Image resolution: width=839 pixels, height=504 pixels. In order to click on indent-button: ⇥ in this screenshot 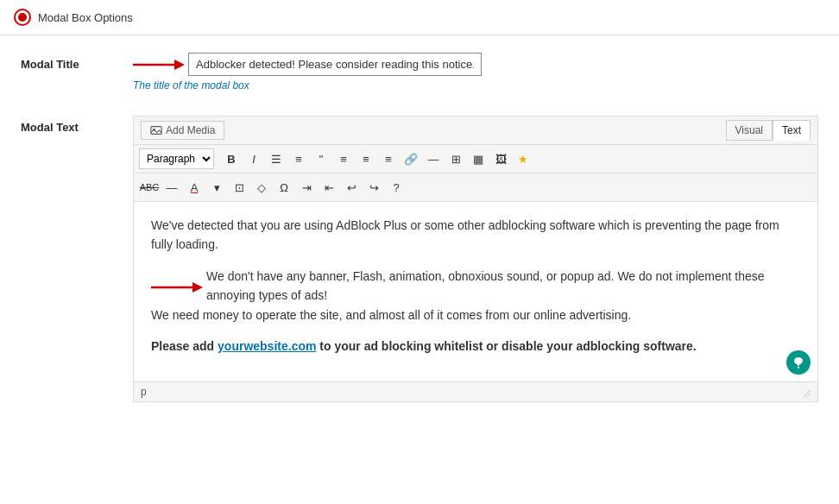, I will do `click(306, 187)`.